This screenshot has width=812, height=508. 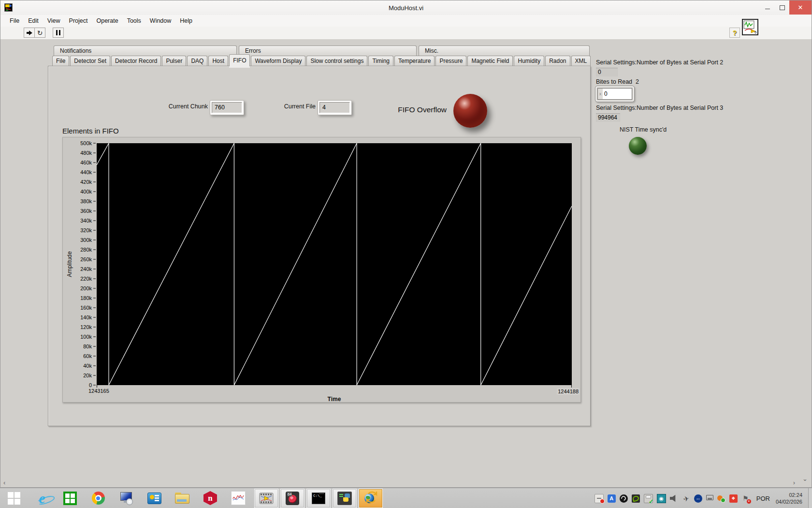 I want to click on red-box-tray-icon: ❖, so click(x=734, y=498).